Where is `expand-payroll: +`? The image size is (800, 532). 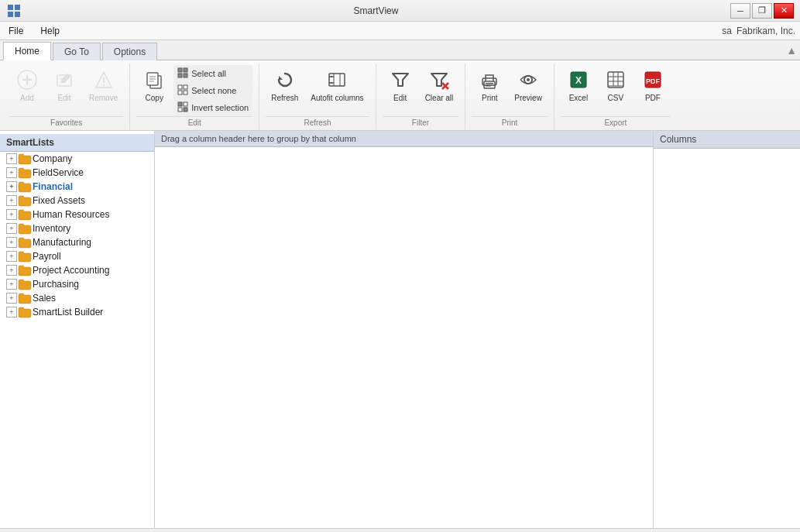 expand-payroll: + is located at coordinates (12, 256).